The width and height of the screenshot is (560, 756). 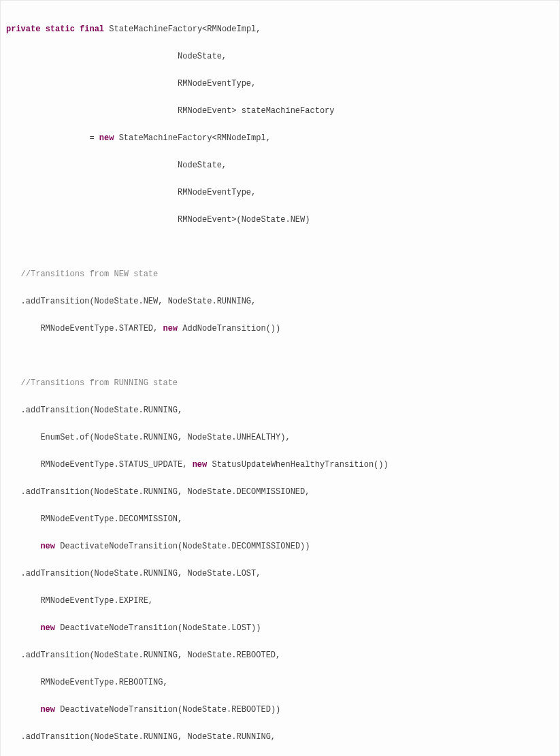 I want to click on code-line: RMNodeEventType.STARTED, new AddNodeTran…, so click(x=280, y=329).